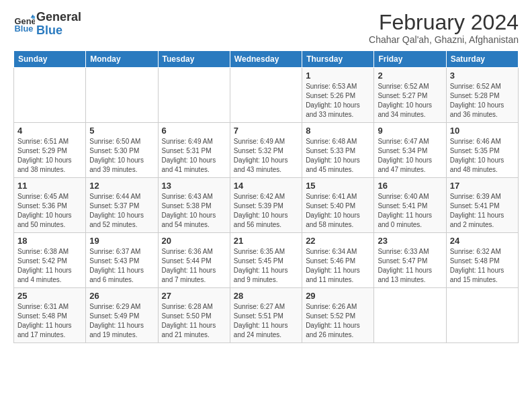  Describe the element at coordinates (339, 316) in the screenshot. I see `cell-w4-d4: 29Sunrise: 6:26 AMSunset: 5:52 PMDayligh…` at that location.